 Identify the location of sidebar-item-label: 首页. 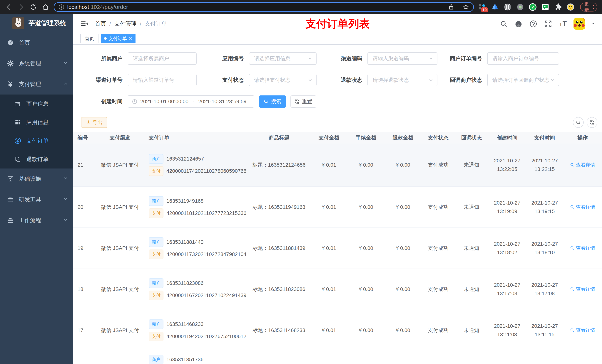
(24, 43).